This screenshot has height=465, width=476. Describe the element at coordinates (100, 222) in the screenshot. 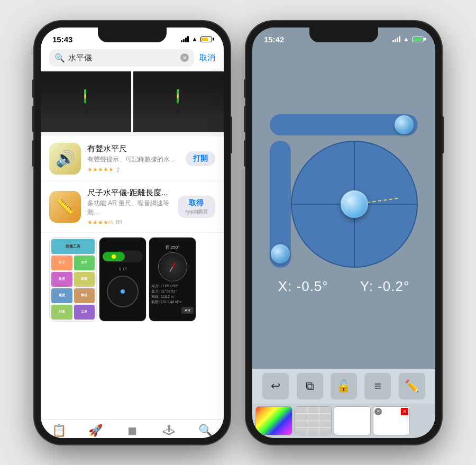

I see `stars-display-2: ★★★★½` at that location.